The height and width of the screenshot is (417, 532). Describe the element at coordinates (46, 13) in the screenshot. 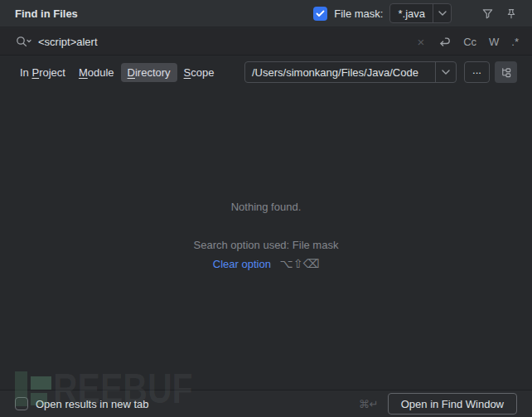

I see `dialog-title: Find in Files` at that location.